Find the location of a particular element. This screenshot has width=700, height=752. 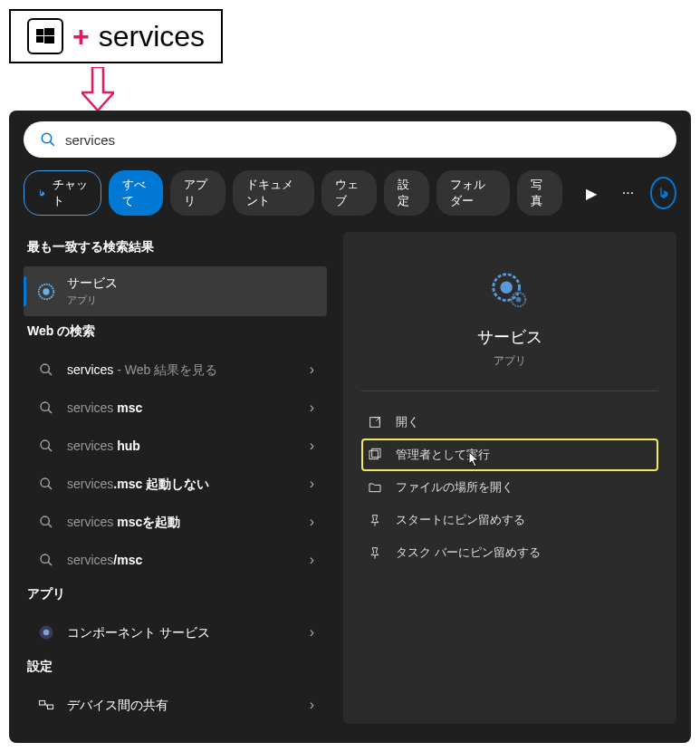

more-button: ··· is located at coordinates (628, 193).